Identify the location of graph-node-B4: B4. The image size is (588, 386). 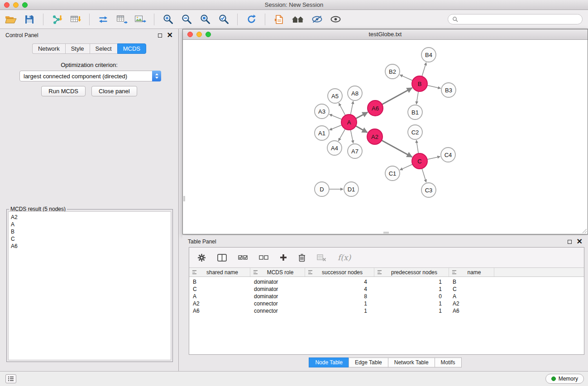
(429, 55).